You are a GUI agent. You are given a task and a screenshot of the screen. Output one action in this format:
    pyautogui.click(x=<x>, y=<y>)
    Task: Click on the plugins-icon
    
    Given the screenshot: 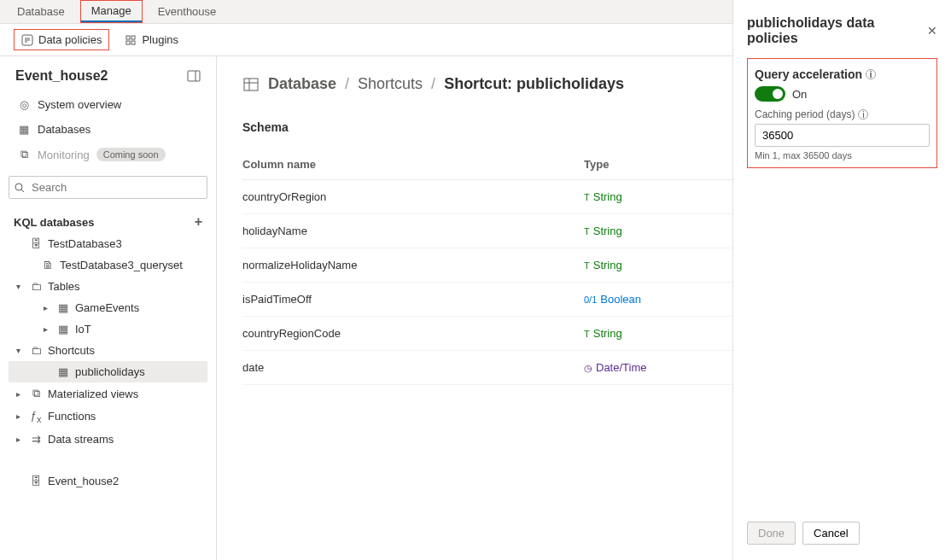 What is the action you would take?
    pyautogui.click(x=131, y=40)
    